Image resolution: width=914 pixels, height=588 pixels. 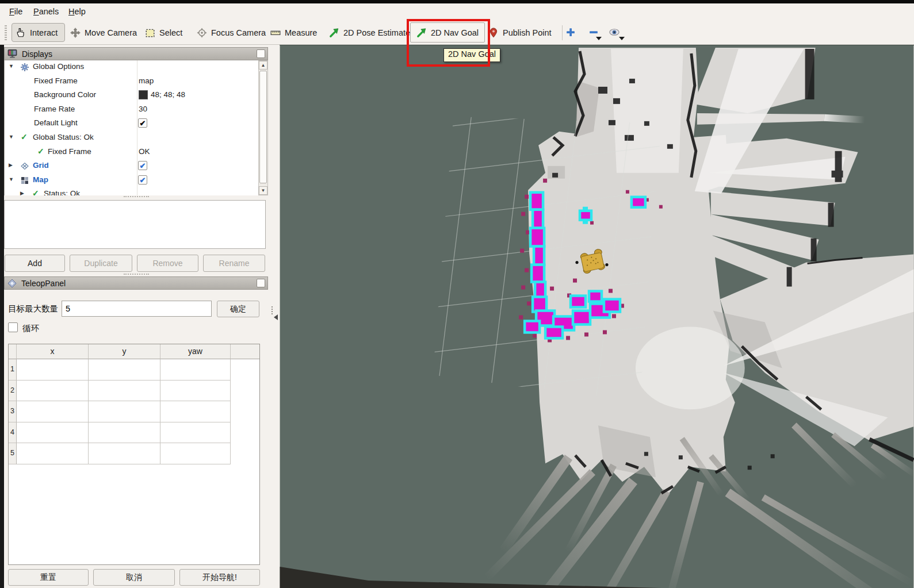 I want to click on max-goal-input, so click(x=137, y=309).